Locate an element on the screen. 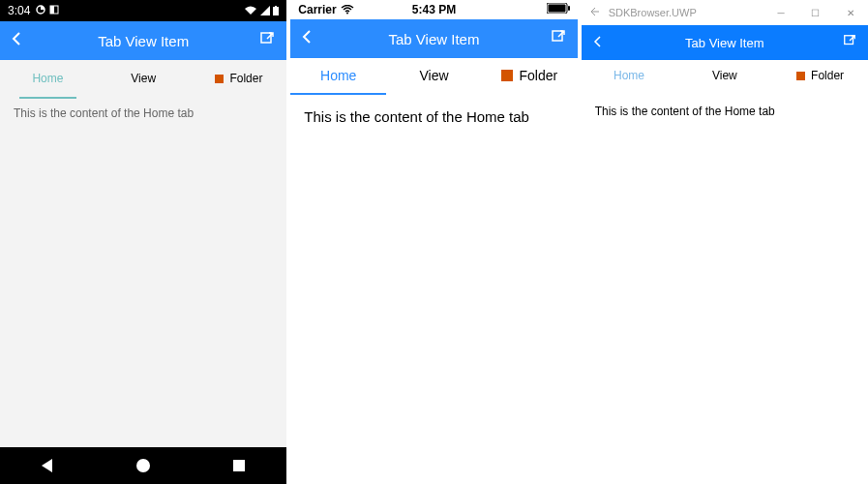 The image size is (868, 484). android-nav-bar is located at coordinates (143, 466).